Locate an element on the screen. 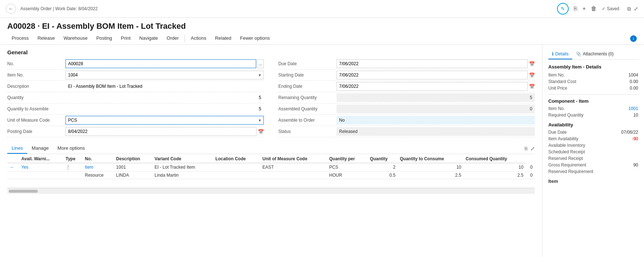  nav-process: Process is located at coordinates (20, 39).